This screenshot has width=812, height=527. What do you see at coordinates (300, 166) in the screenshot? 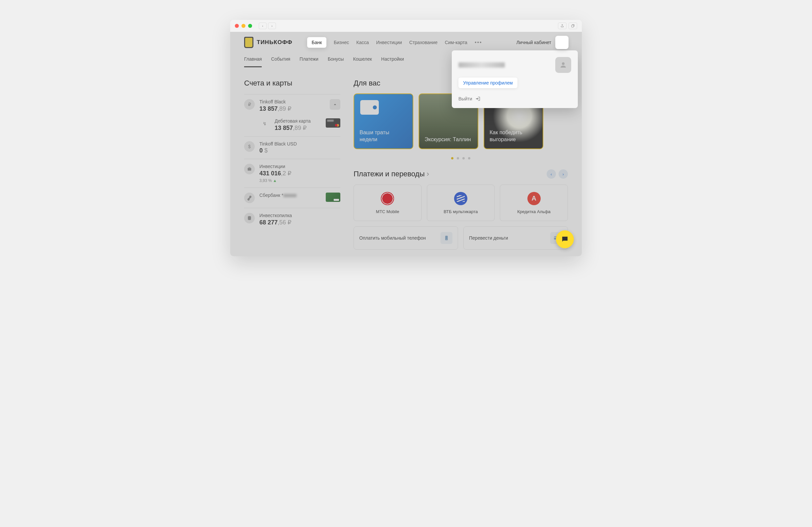
I see `account-name: Инвестиции` at bounding box center [300, 166].